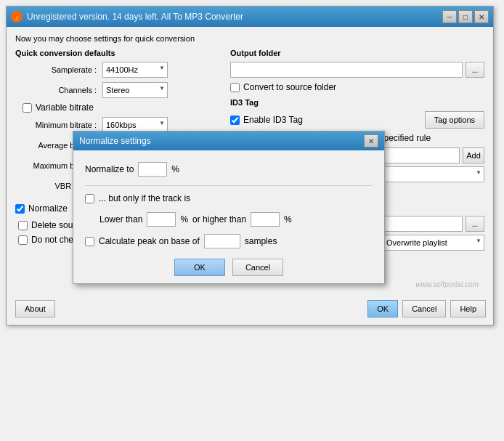 The height and width of the screenshot is (441, 504). I want to click on title-controls: ─ □ ✕, so click(466, 17).